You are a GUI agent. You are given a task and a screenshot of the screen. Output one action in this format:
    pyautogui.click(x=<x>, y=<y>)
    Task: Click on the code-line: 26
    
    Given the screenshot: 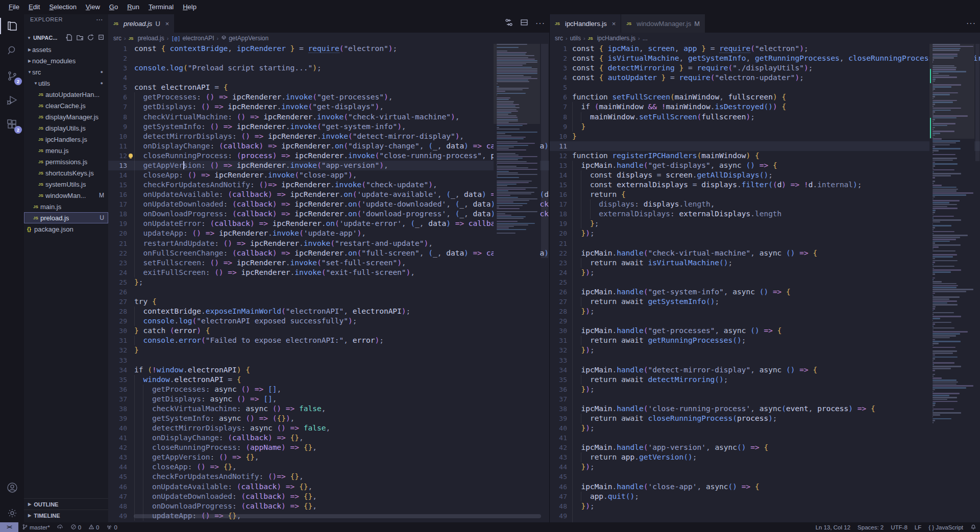 What is the action you would take?
    pyautogui.click(x=329, y=292)
    